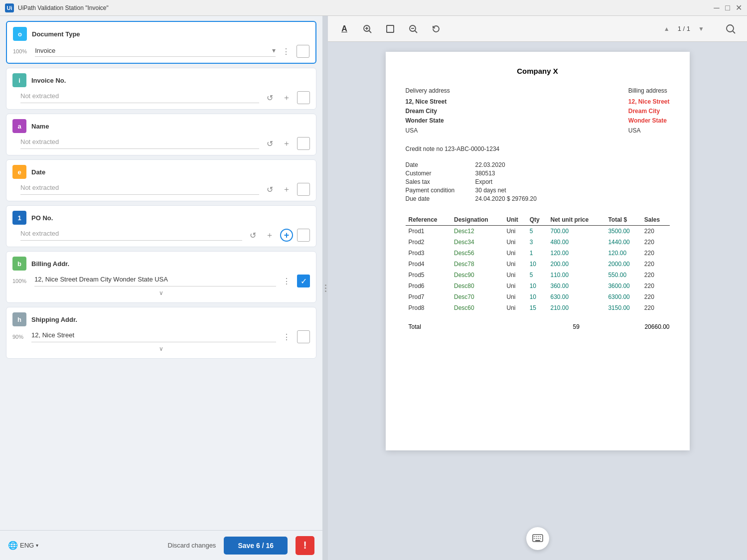 Image resolution: width=747 pixels, height=560 pixels. I want to click on value-po-no: Not extracted, so click(132, 235).